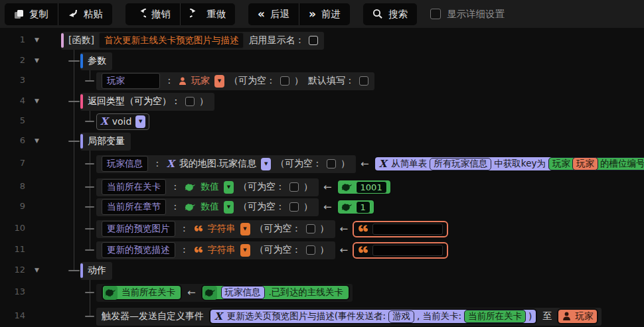 The image size is (644, 327). I want to click on param-name-input: 玩家, so click(131, 81).